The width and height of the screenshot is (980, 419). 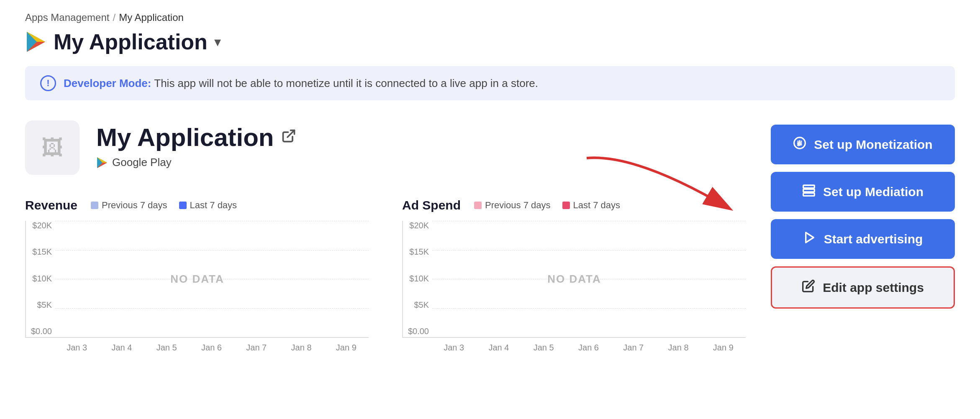 What do you see at coordinates (490, 83) in the screenshot?
I see `developer-mode-banner: ! Developer Mode: This app will not be a…` at bounding box center [490, 83].